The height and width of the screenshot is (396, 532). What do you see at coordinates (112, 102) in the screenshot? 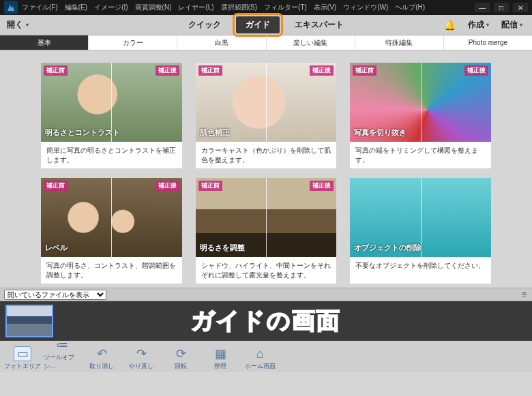
I see `card-thumb: 補正前 補正後 明るさとコントラスト` at bounding box center [112, 102].